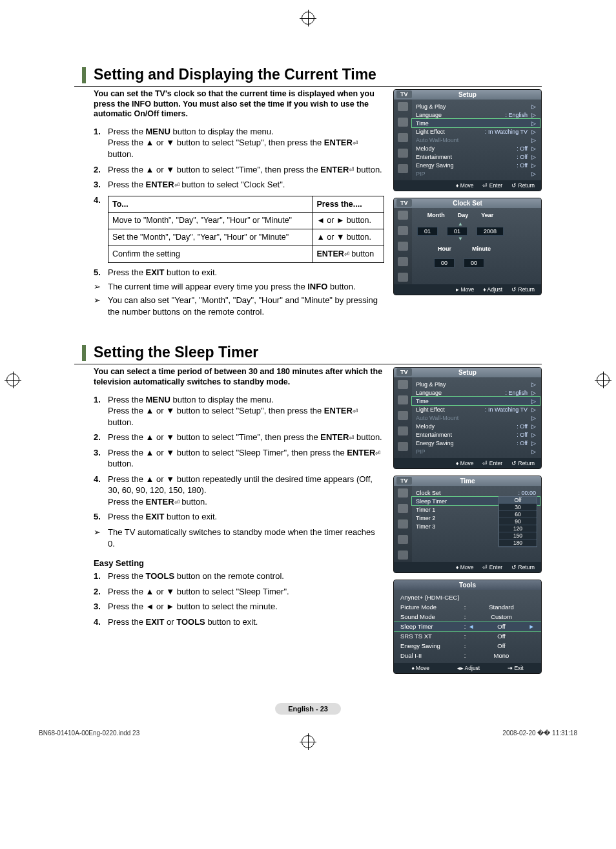 The height and width of the screenshot is (849, 616). I want to click on instruction-table: To...Press the.... Move to "Month", "Day…, so click(246, 230).